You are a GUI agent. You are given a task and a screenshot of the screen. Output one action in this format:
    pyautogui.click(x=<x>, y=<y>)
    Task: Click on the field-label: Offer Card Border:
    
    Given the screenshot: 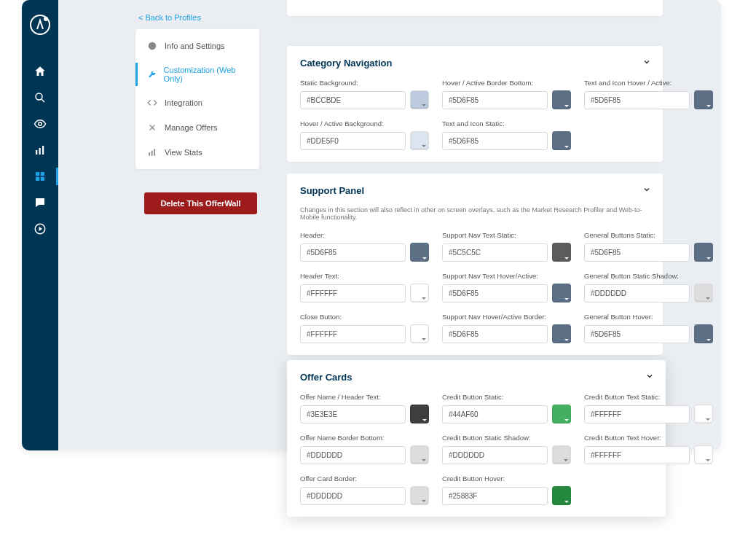 What is the action you would take?
    pyautogui.click(x=364, y=478)
    